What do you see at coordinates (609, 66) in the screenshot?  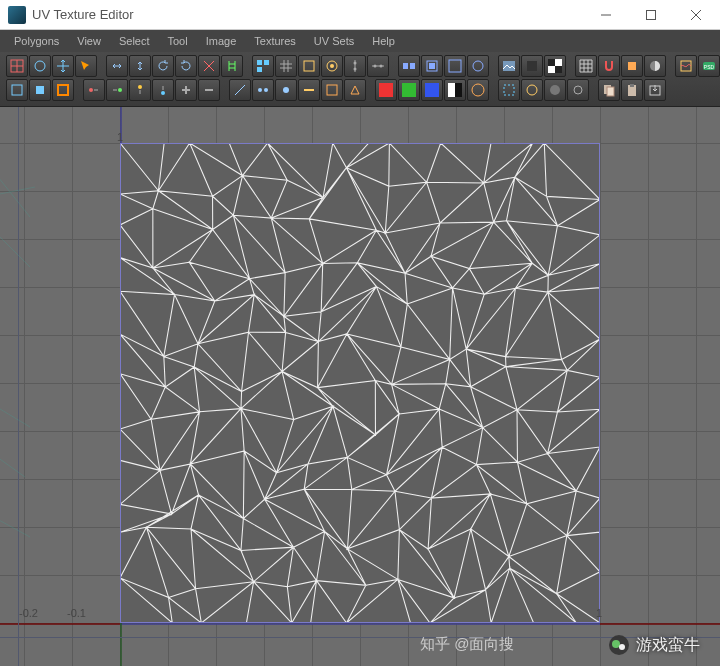 I see `snap-icon` at bounding box center [609, 66].